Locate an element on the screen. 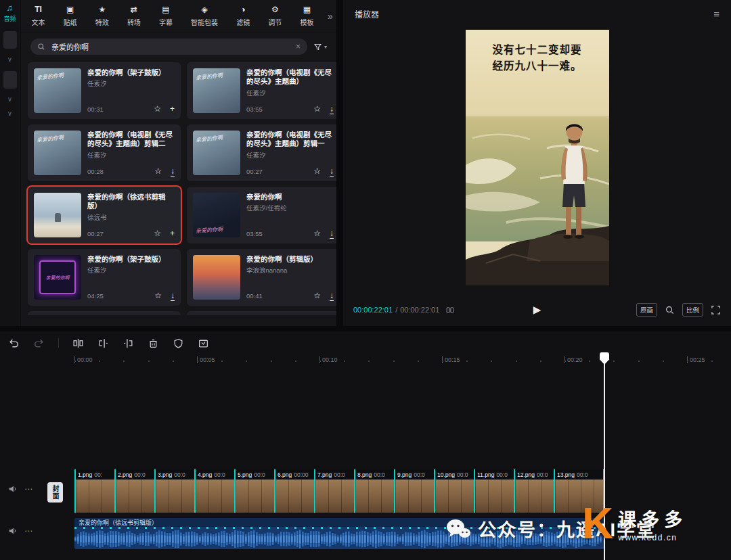 Image resolution: width=731 pixels, height=560 pixels. video-preview: 没有七十二变却要 经历九八十一难。 is located at coordinates (537, 158).